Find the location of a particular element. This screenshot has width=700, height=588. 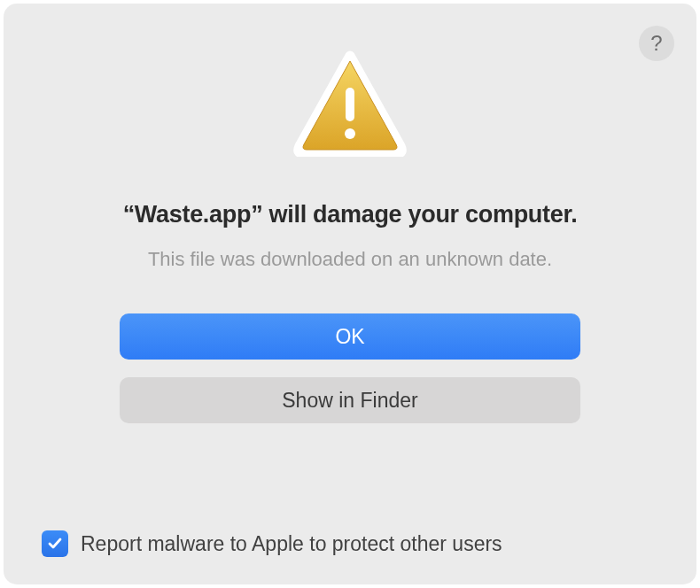

report-malware-checkbox is located at coordinates (55, 544).